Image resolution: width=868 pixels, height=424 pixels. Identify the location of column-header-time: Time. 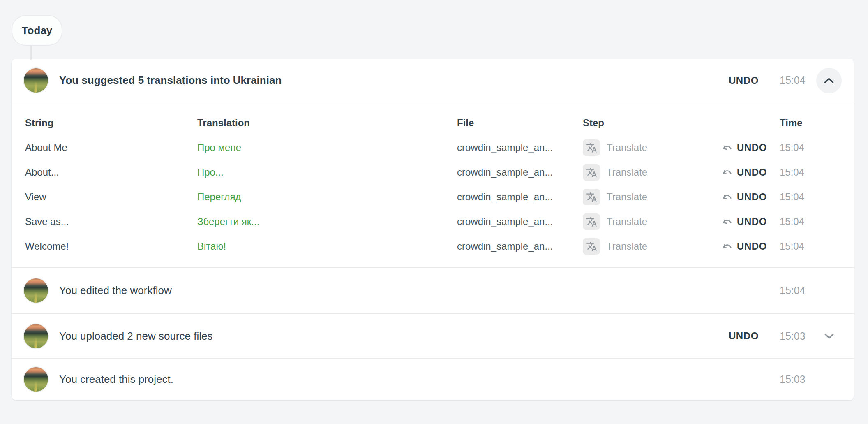
(813, 123).